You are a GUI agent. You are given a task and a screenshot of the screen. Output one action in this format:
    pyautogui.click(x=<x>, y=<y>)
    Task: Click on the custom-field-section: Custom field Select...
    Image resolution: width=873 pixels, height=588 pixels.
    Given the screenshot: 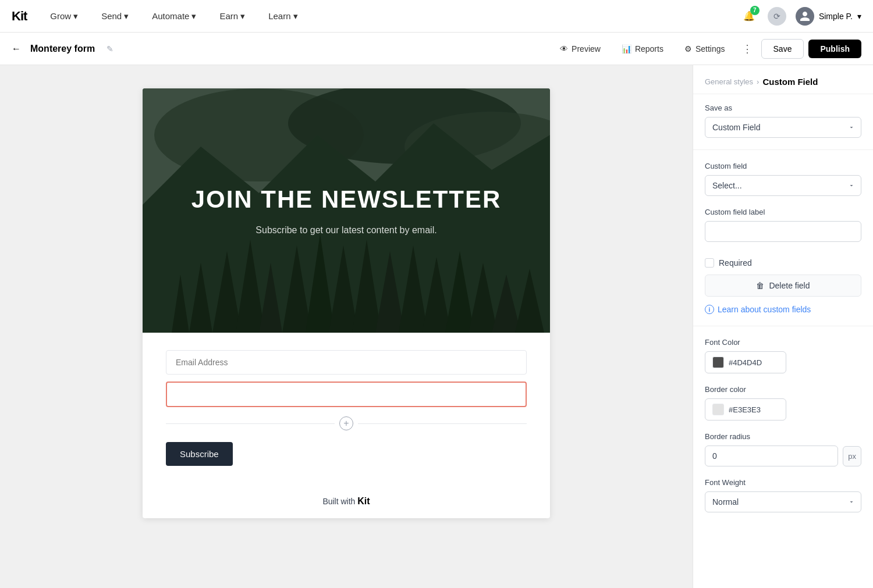 What is the action you would take?
    pyautogui.click(x=783, y=179)
    